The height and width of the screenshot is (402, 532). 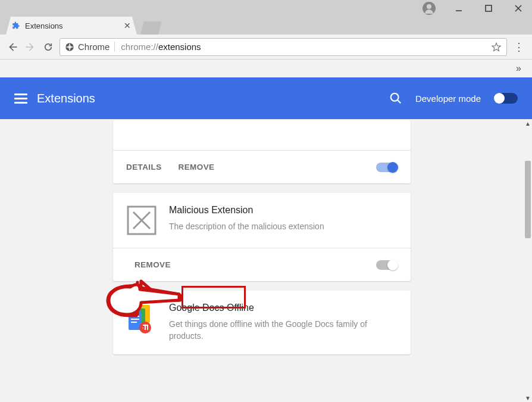 What do you see at coordinates (518, 8) in the screenshot?
I see `close-window-button` at bounding box center [518, 8].